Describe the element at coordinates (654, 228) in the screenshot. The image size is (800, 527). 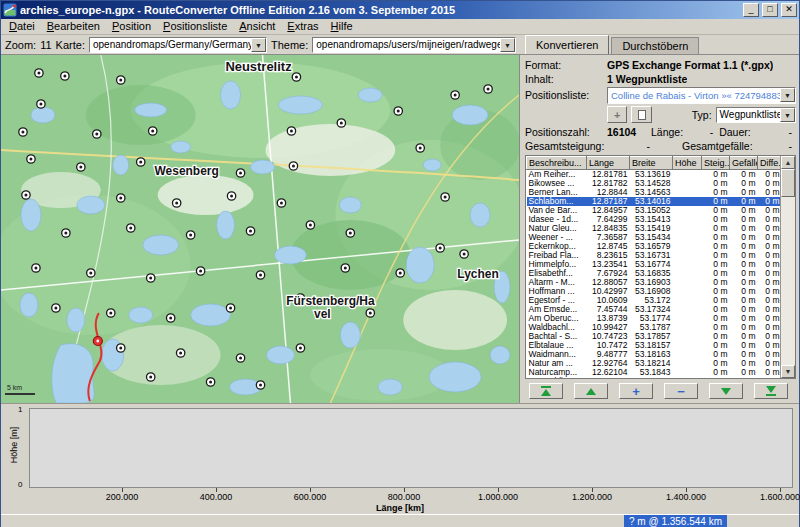
I see `position-row: Natur Gleu...12.8483553.154190 m0 m0 m` at that location.